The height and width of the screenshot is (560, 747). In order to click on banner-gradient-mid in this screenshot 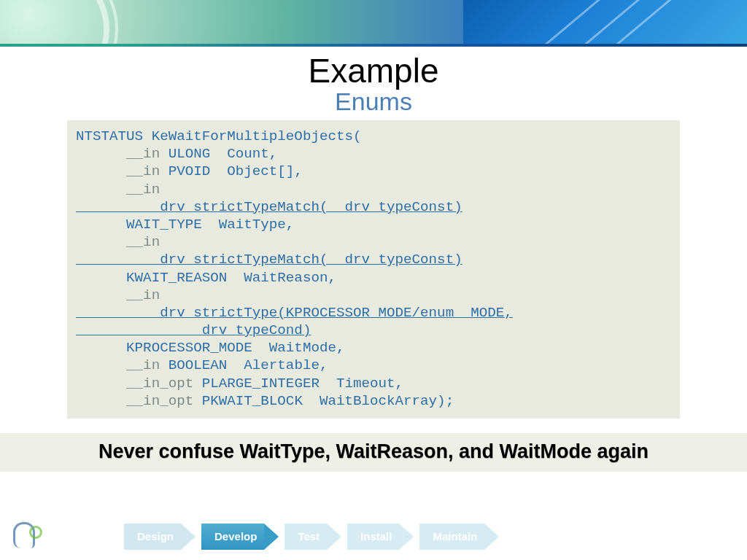, I will do `click(374, 23)`.